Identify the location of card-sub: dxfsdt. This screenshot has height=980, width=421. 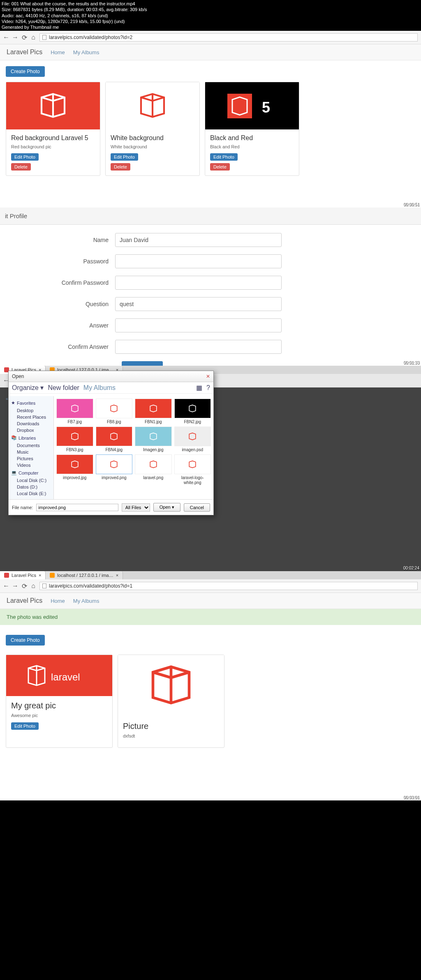
(171, 736).